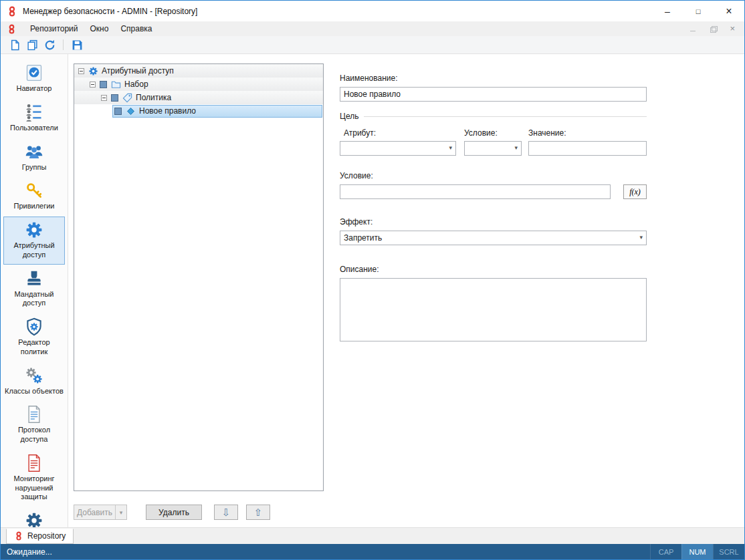  What do you see at coordinates (49, 45) in the screenshot?
I see `refresh-button` at bounding box center [49, 45].